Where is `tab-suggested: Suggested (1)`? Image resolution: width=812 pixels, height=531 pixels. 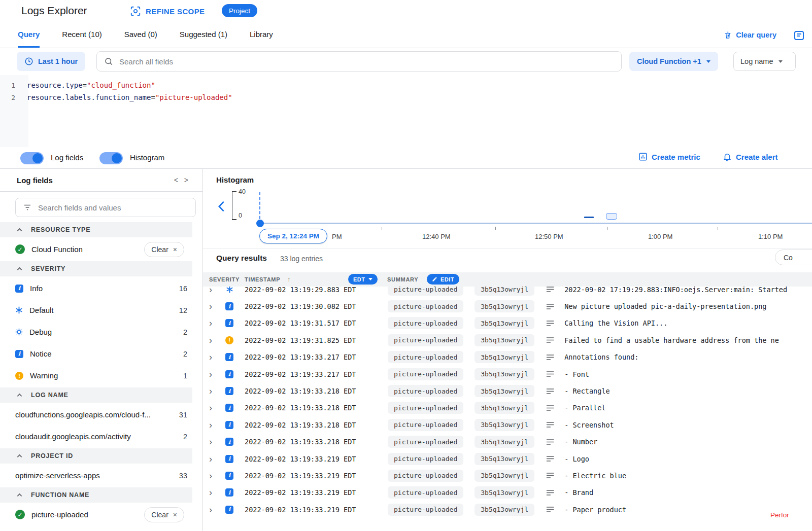
tab-suggested: Suggested (1) is located at coordinates (204, 34).